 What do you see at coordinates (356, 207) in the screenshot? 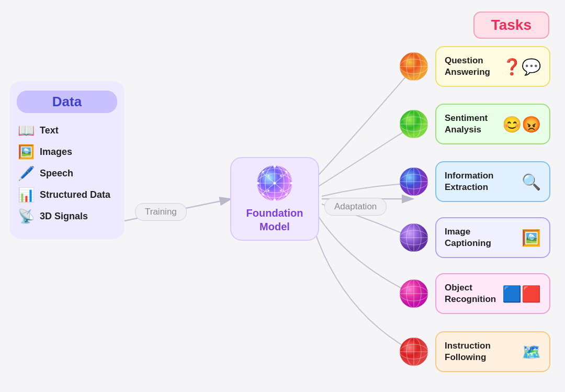
I see `adaptation-label: Adaptation` at bounding box center [356, 207].